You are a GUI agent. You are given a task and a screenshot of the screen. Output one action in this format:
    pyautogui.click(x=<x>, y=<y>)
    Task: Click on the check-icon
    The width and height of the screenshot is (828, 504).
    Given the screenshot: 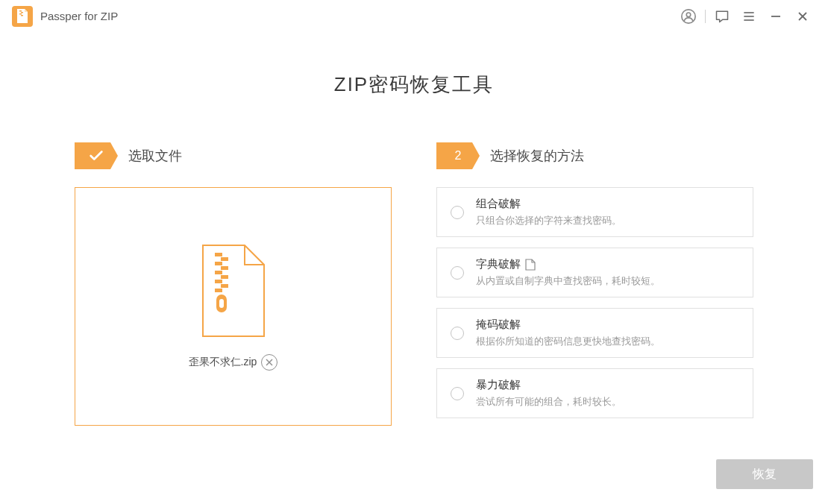 What is the action you would take?
    pyautogui.click(x=96, y=156)
    